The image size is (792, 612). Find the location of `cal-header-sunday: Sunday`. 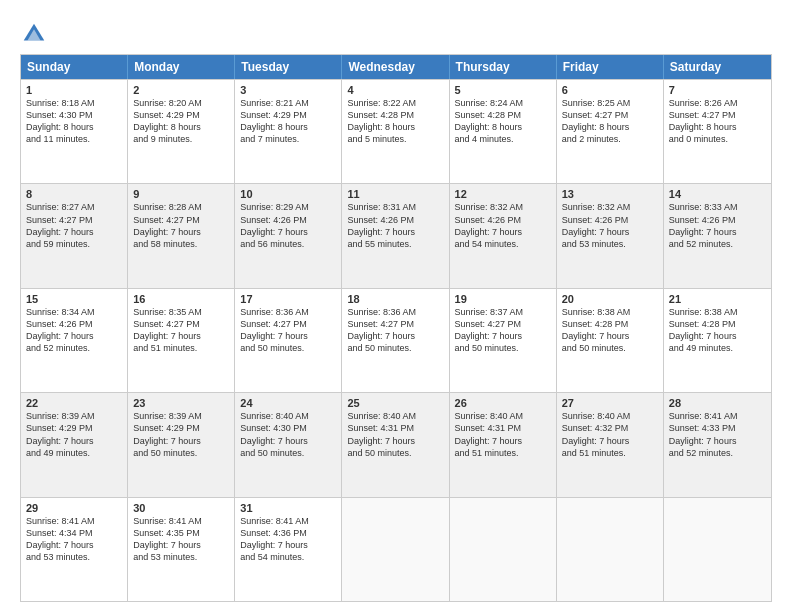

cal-header-sunday: Sunday is located at coordinates (74, 67).